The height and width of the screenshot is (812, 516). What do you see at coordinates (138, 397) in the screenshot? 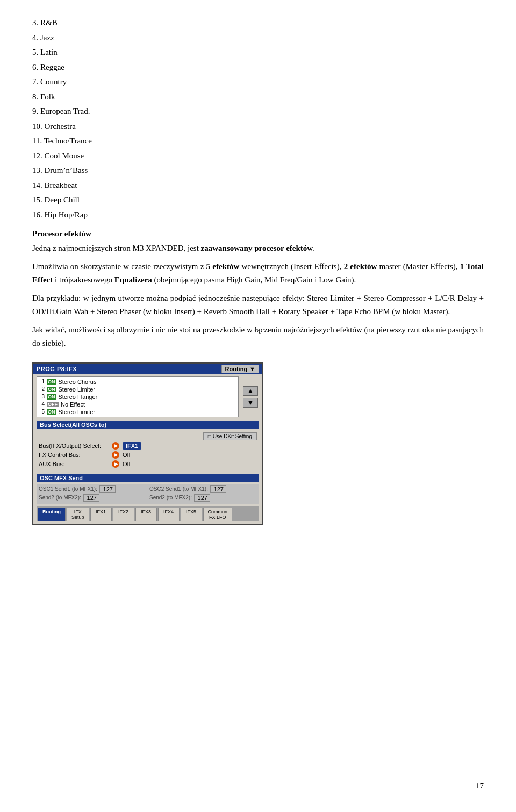
I see `effect-row: 3 ON Stereo Flanger` at bounding box center [138, 397].